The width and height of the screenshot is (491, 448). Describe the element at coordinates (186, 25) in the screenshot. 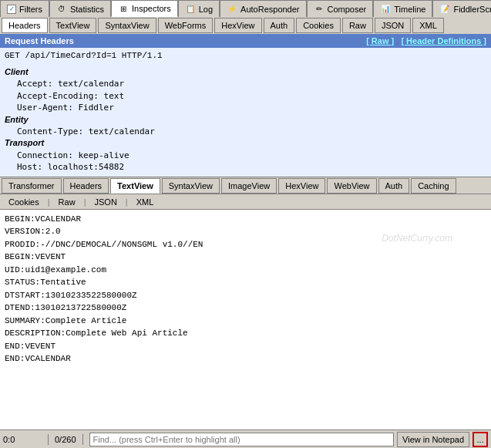

I see `sub-tab-webforms: WebForms` at that location.